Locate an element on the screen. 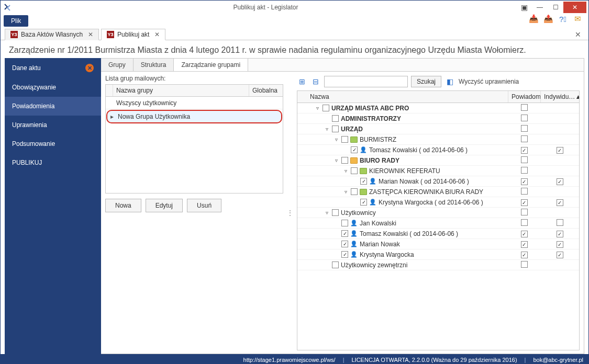 Image resolution: width=589 pixels, height=364 pixels. sidebar-item-uprawnienia: Uprawnienia is located at coordinates (53, 125).